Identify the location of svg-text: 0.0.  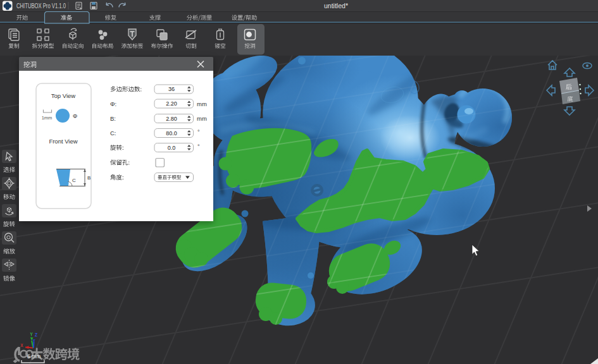
(172, 148).